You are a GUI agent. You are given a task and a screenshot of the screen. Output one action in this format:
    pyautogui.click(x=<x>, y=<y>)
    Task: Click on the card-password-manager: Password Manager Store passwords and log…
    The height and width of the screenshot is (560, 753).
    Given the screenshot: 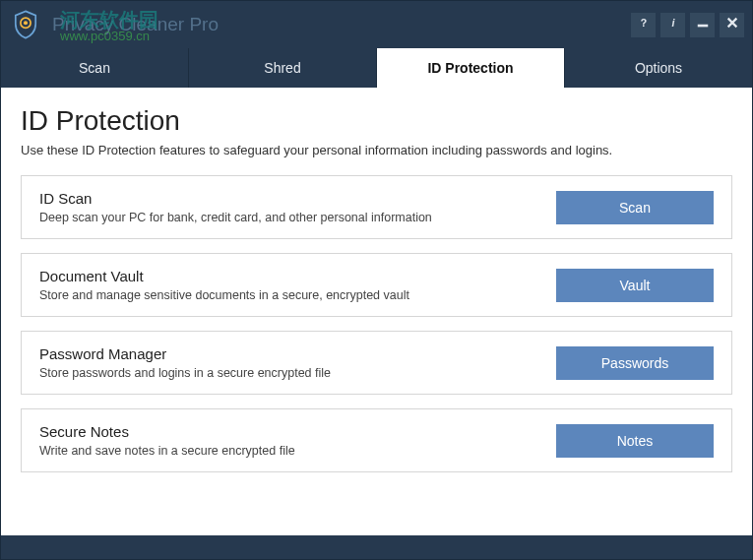 What is the action you would take?
    pyautogui.click(x=376, y=362)
    